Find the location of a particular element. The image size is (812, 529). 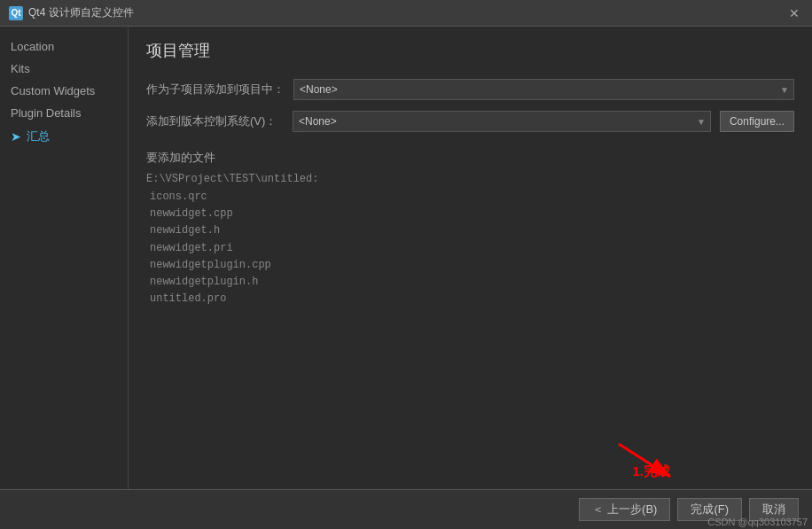

sidebar-item-kits: Kits is located at coordinates (64, 69).